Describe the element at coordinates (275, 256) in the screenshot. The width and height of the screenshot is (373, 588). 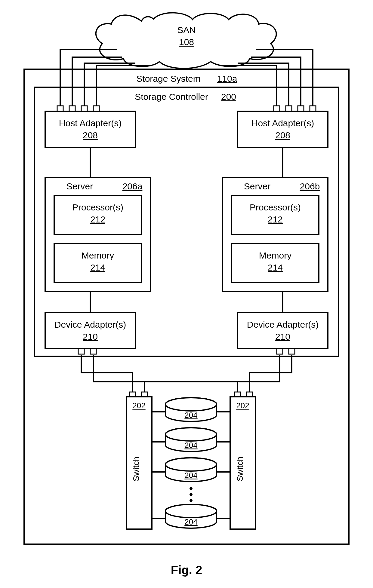
I see `memory-right-label: Memory` at that location.